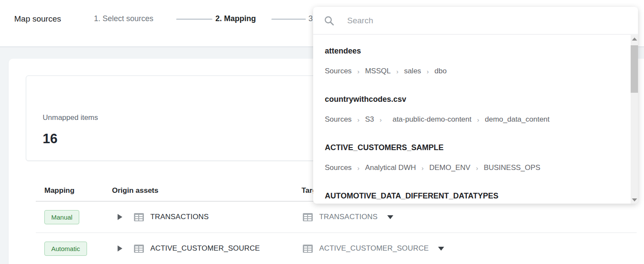 The image size is (644, 264). I want to click on breadcrumb-segment: sales, so click(413, 71).